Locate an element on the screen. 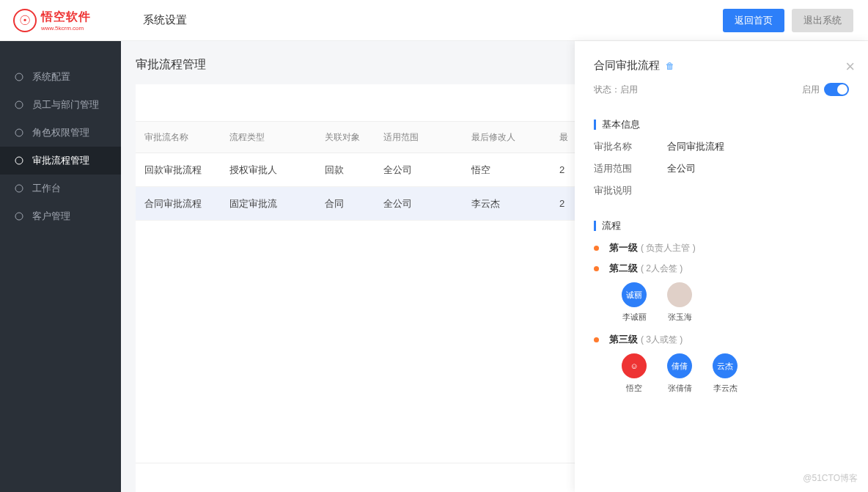 This screenshot has width=868, height=492. gear-icon is located at coordinates (19, 77).